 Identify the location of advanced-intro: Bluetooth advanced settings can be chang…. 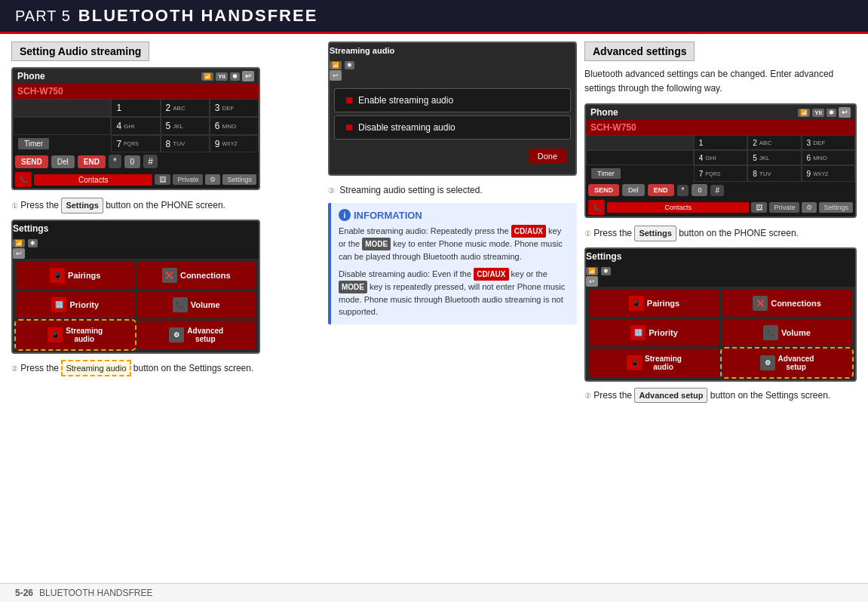
(721, 81).